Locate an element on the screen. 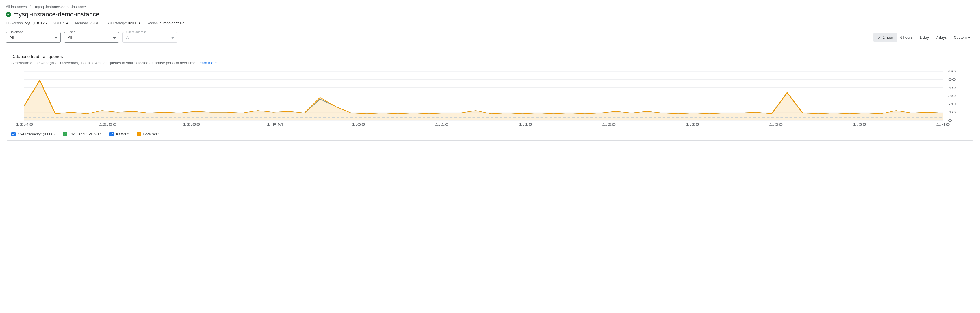 The width and height of the screenshot is (980, 313). time-range-label: 1 day is located at coordinates (924, 37).